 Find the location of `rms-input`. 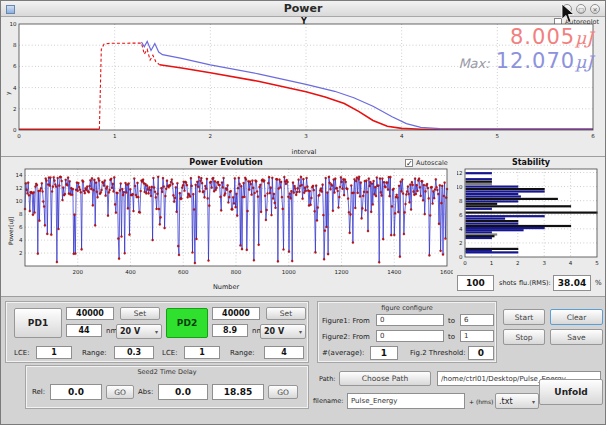

rms-input is located at coordinates (572, 283).